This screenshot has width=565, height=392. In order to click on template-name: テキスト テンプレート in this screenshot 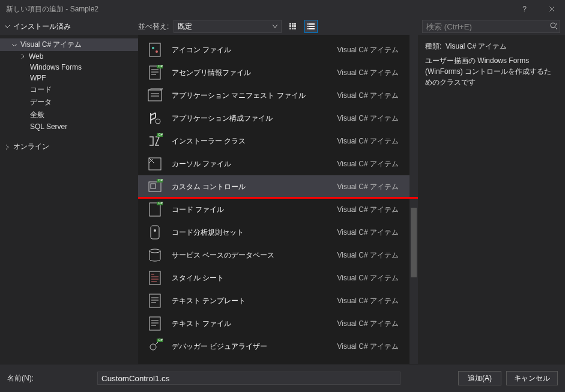, I will do `click(250, 301)`.